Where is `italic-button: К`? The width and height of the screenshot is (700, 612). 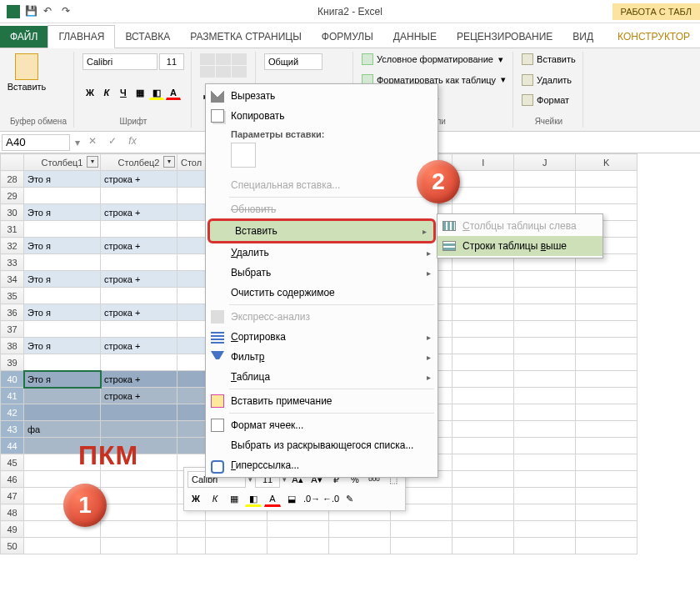
italic-button: К is located at coordinates (107, 93).